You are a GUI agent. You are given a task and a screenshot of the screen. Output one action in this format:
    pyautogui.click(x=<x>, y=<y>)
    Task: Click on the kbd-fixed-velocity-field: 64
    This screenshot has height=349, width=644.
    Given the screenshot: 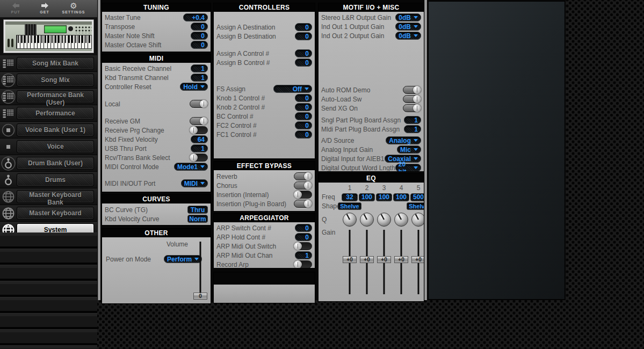 What is the action you would take?
    pyautogui.click(x=199, y=140)
    